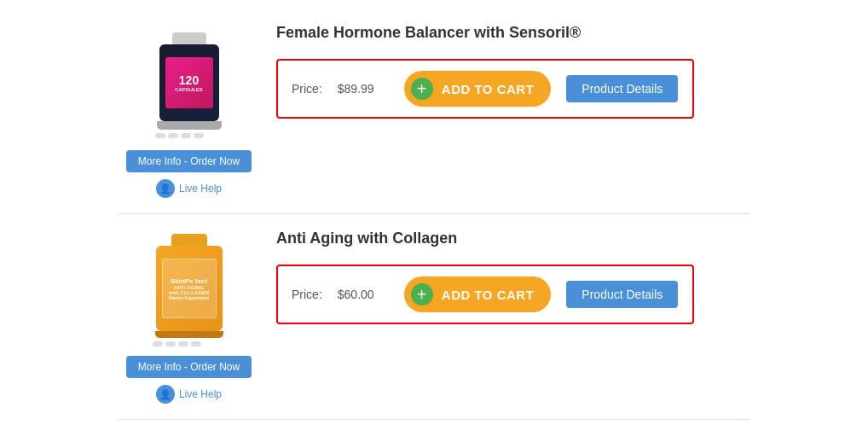 This screenshot has width=868, height=448. Describe the element at coordinates (189, 317) in the screenshot. I see `product-left-2: SkinPe fect ANTI AGING with COLLAGEN Die…` at that location.